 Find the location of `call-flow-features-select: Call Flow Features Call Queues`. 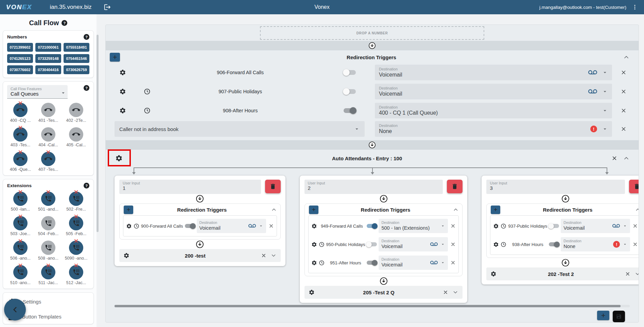

call-flow-features-select: Call Flow Features Call Queues is located at coordinates (37, 92).